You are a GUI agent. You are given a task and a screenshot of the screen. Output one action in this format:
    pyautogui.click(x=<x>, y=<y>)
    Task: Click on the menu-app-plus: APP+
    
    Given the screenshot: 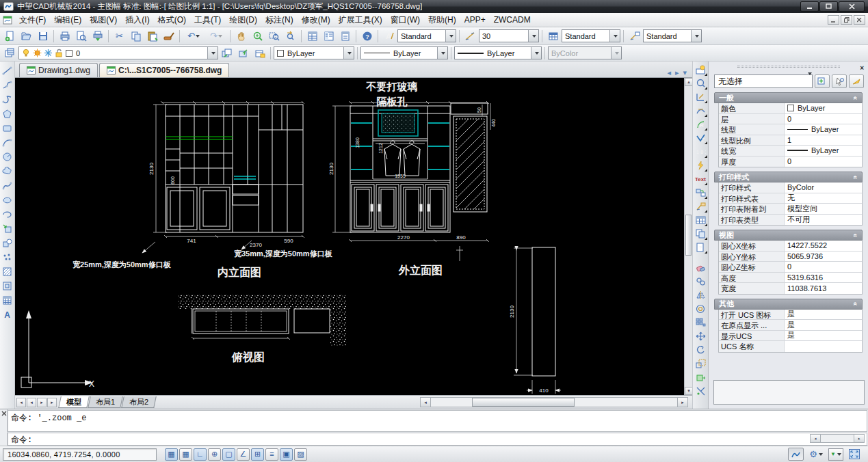 What is the action you would take?
    pyautogui.click(x=475, y=20)
    